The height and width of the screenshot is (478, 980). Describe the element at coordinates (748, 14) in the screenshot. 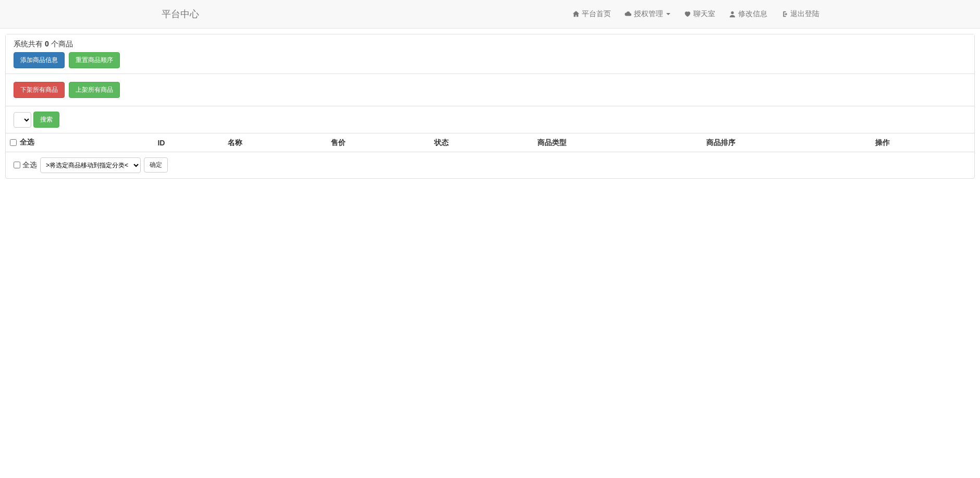

I see `nav-edit-info: 修改信息` at that location.